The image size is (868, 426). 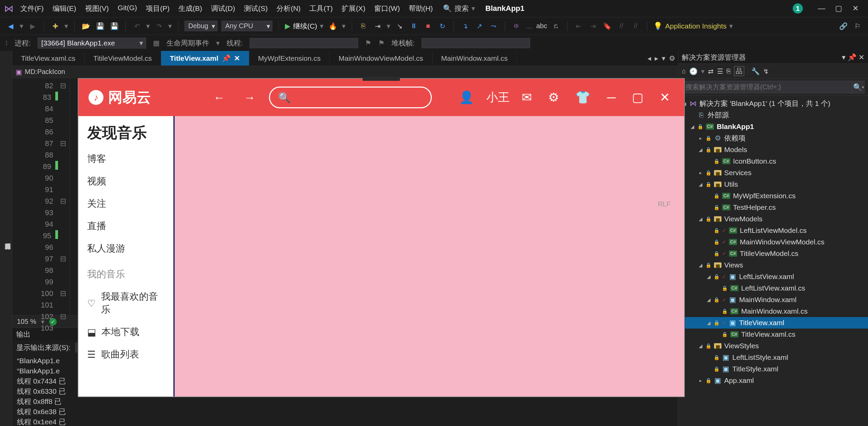 I want to click on minimize-button: —, so click(x=822, y=8).